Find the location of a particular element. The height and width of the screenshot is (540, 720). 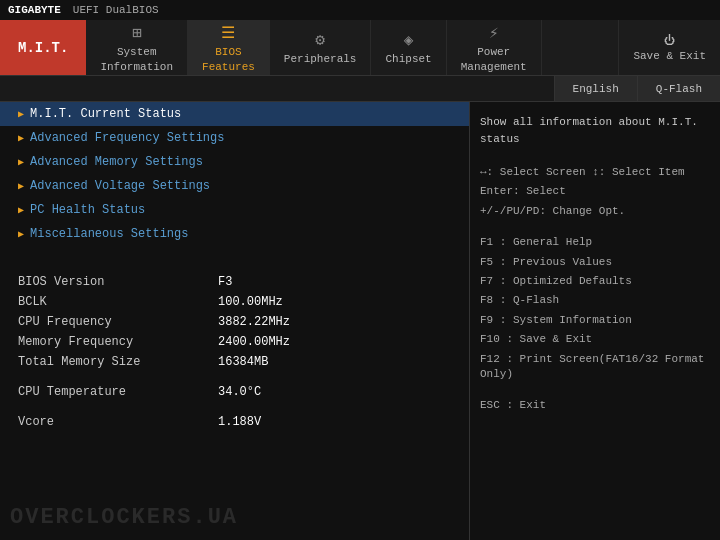

value-bclk: 100.00MHz is located at coordinates (250, 302).